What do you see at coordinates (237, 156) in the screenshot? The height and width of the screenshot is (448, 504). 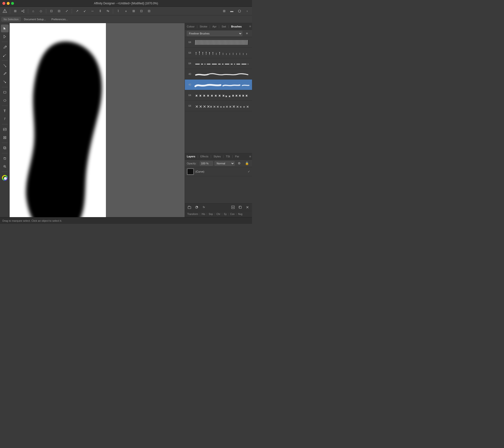 I see `tab-par: Par` at bounding box center [237, 156].